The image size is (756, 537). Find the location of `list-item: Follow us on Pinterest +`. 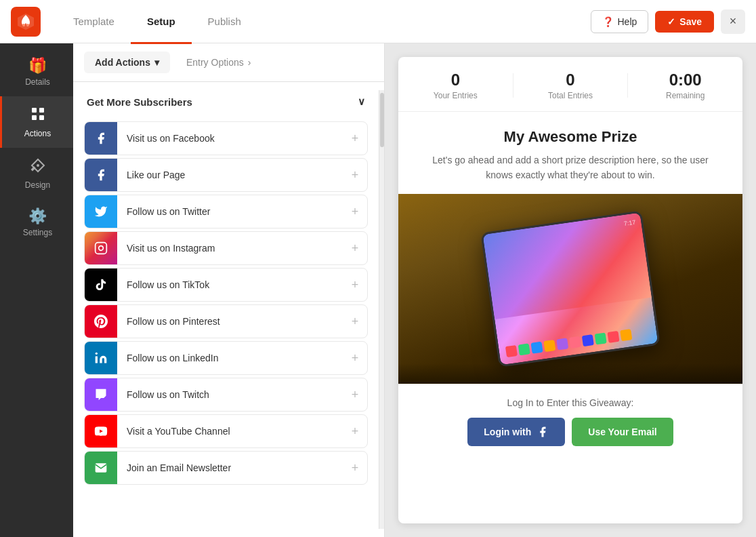

list-item: Follow us on Pinterest + is located at coordinates (226, 321).